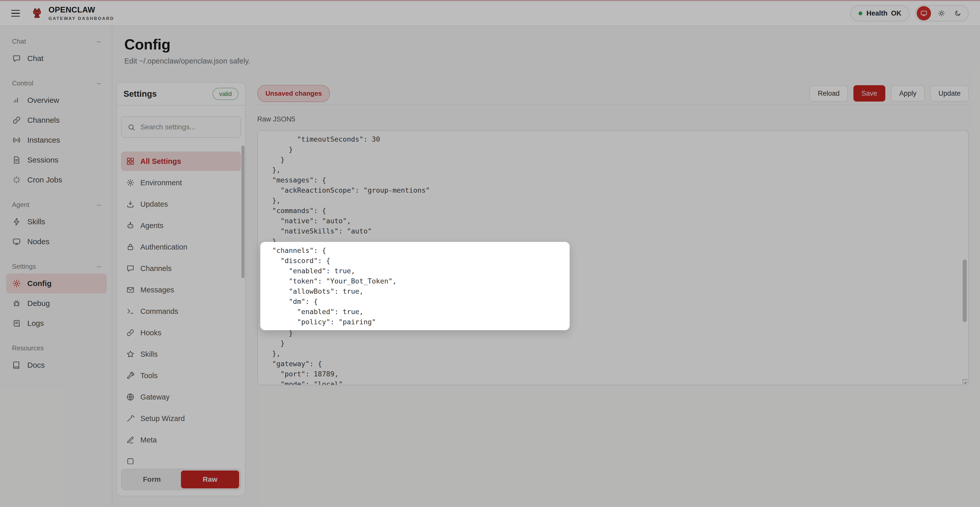 The height and width of the screenshot is (507, 980). What do you see at coordinates (958, 13) in the screenshot?
I see `theme-dark-button` at bounding box center [958, 13].